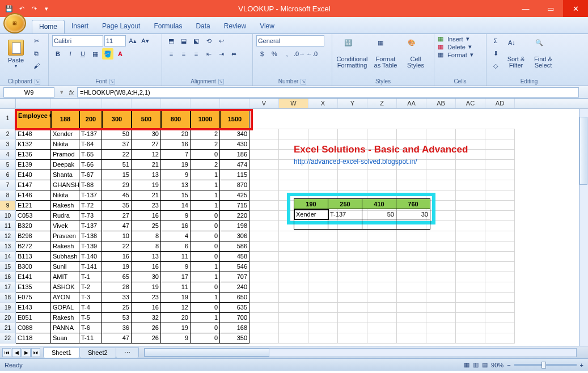  Describe the element at coordinates (413, 214) in the screenshot. I see `mini-cell: 30` at that location.